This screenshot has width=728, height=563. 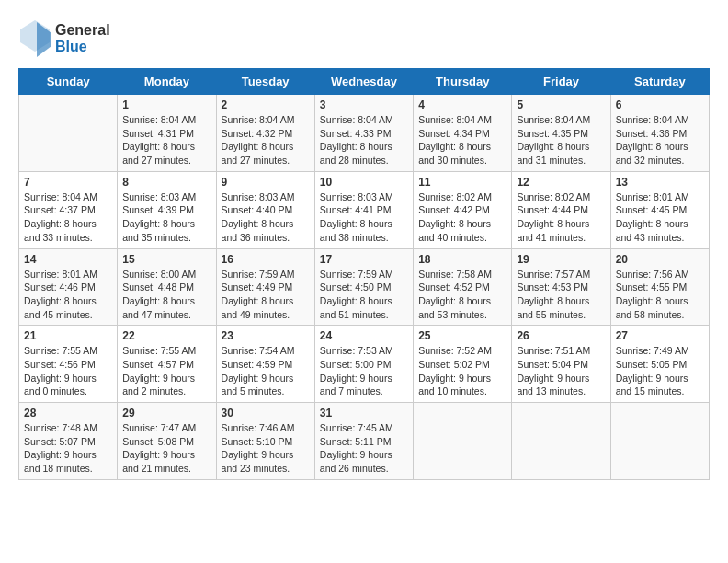 What do you see at coordinates (68, 372) in the screenshot?
I see `day-content: Sunrise: 7:55 AM Sunset: 4:56 PM Dayligh…` at bounding box center [68, 372].